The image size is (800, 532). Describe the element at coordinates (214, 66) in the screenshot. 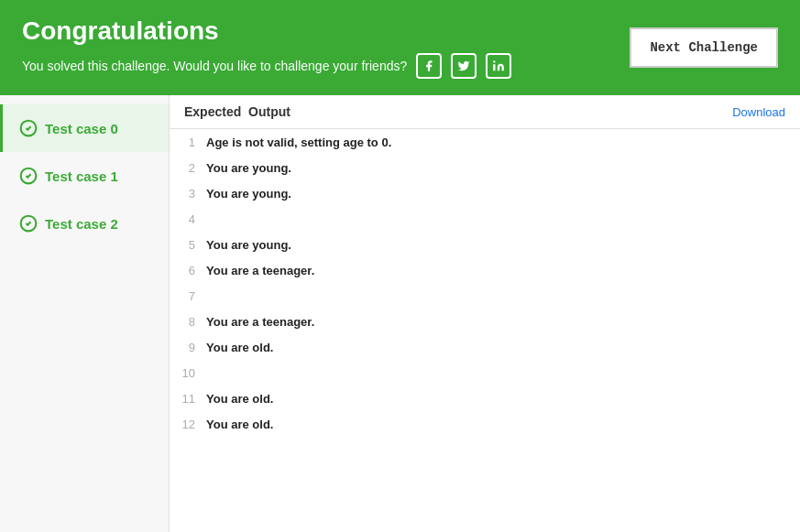

I see `subtitle-text: You solved this challenge. Would you lik…` at that location.